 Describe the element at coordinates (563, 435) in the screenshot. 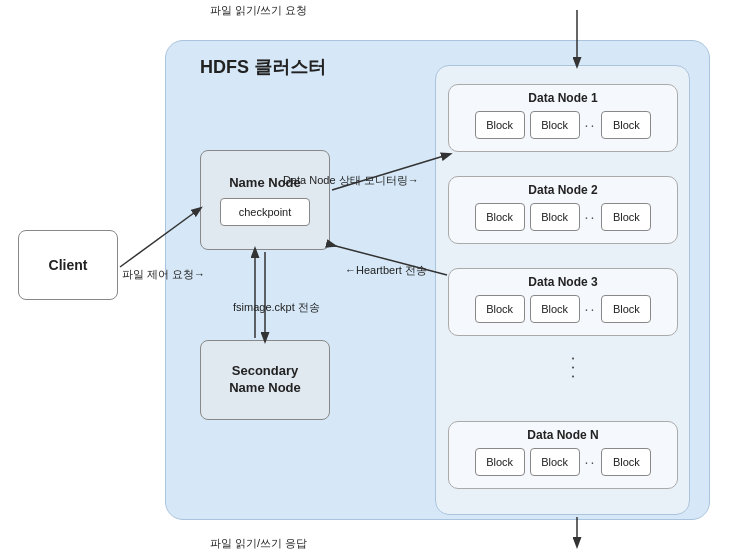

I see `dn4-title: Data Node N` at that location.